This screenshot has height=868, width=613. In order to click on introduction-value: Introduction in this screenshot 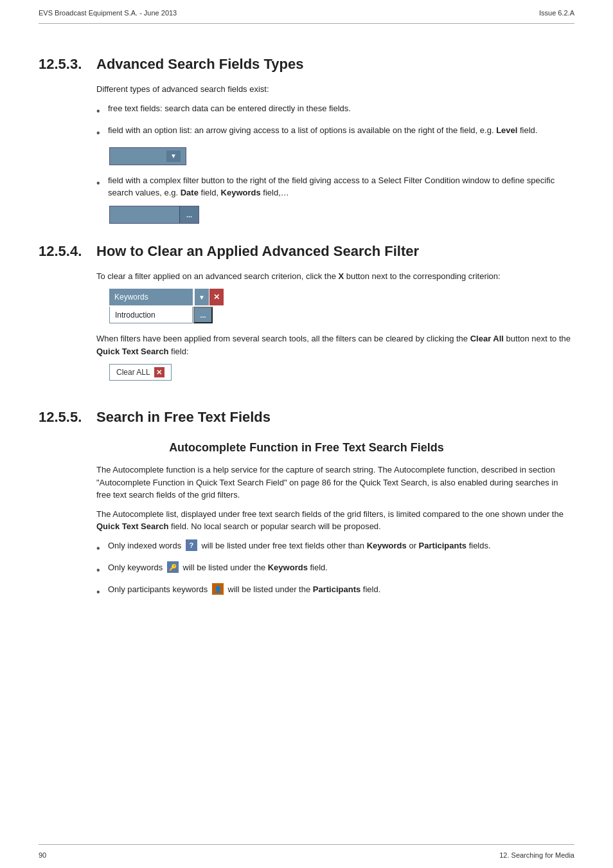, I will do `click(151, 315)`.